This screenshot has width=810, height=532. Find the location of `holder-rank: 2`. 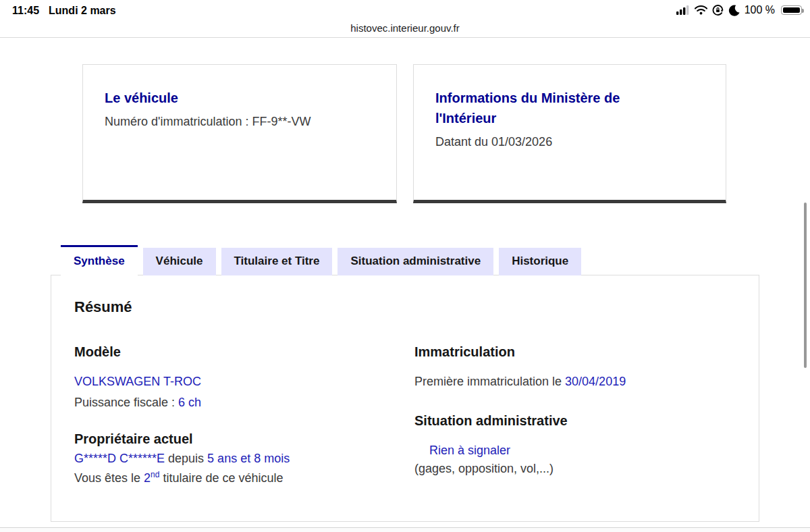

holder-rank: 2 is located at coordinates (147, 478).